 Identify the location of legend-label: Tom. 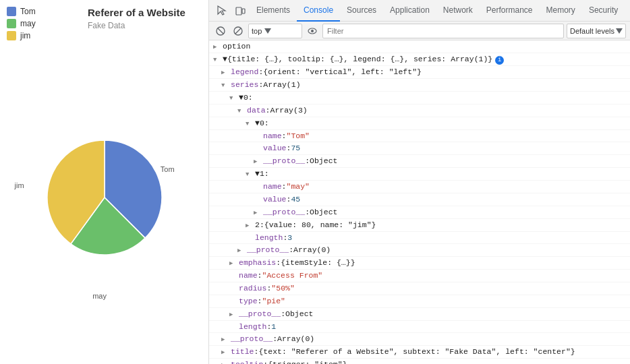
(28, 11).